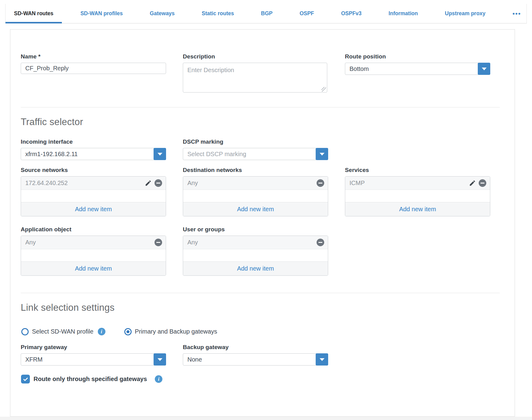  I want to click on tab-label: BGP, so click(267, 13).